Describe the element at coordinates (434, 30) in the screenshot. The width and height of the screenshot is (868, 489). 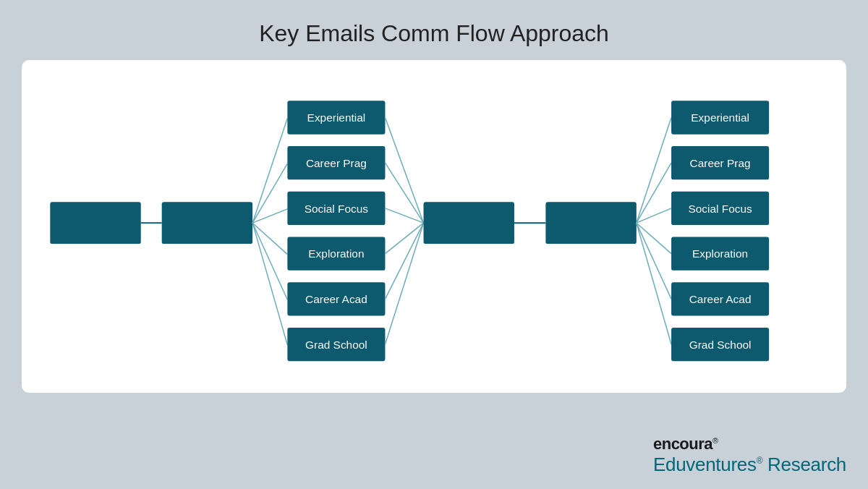
I see `page-title: Key Emails Comm Flow Approach` at that location.